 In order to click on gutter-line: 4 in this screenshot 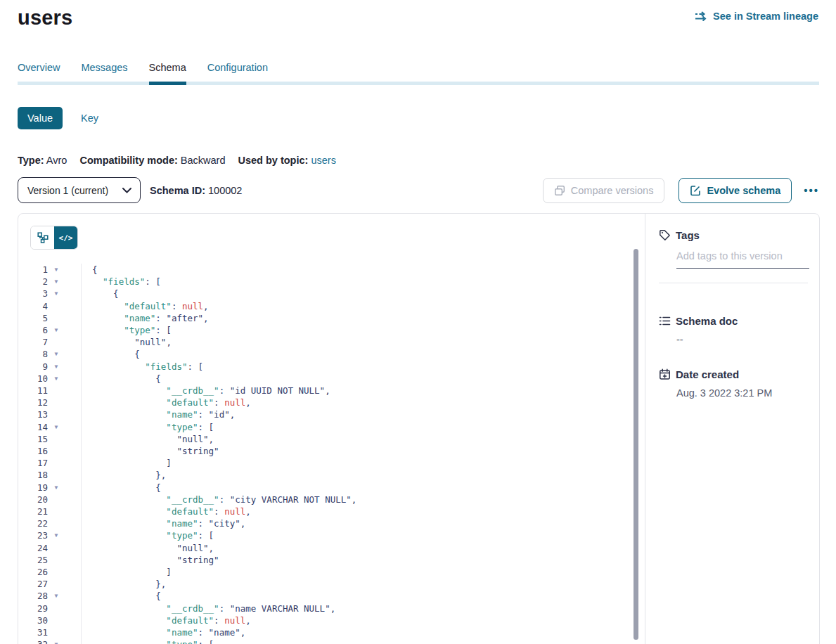, I will do `click(49, 307)`.